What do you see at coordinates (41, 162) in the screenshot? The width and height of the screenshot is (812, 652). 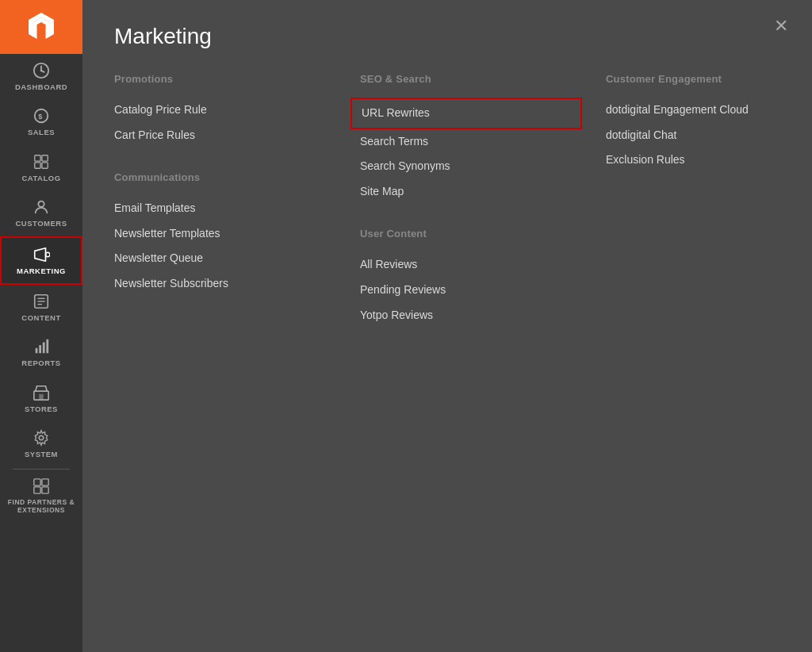 I see `catalog-icon` at bounding box center [41, 162].